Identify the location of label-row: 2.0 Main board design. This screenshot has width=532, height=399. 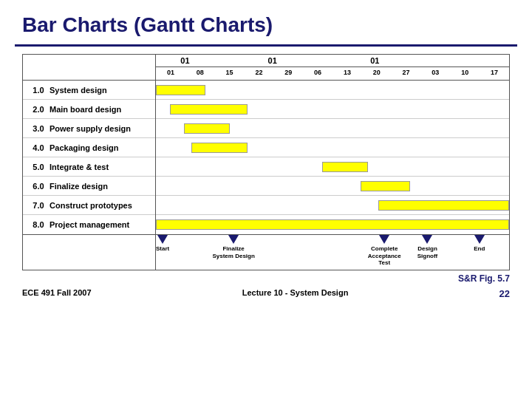
(89, 109).